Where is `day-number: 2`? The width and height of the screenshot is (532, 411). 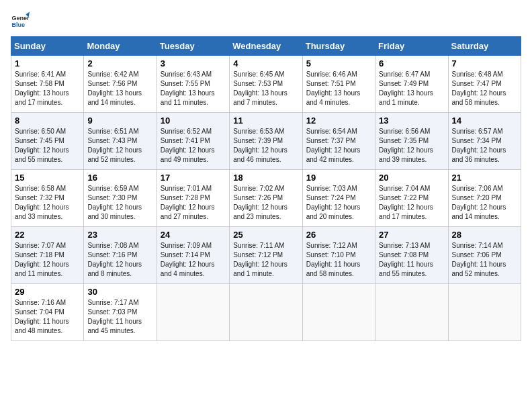 day-number: 2 is located at coordinates (120, 63).